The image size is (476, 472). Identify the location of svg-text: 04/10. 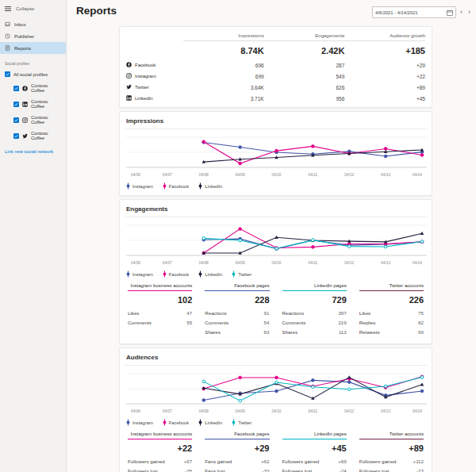
(276, 175).